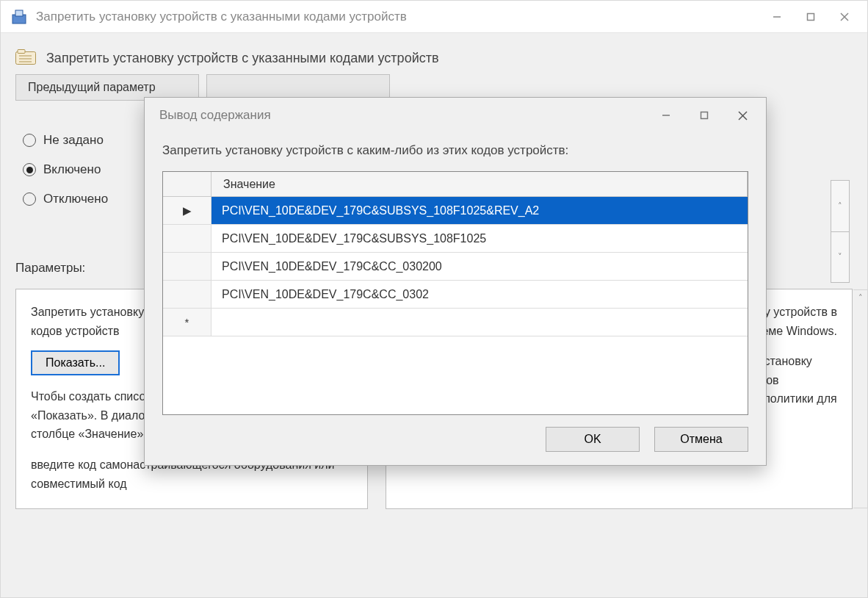 The height and width of the screenshot is (598, 868). Describe the element at coordinates (777, 17) in the screenshot. I see `minimize-button` at that location.